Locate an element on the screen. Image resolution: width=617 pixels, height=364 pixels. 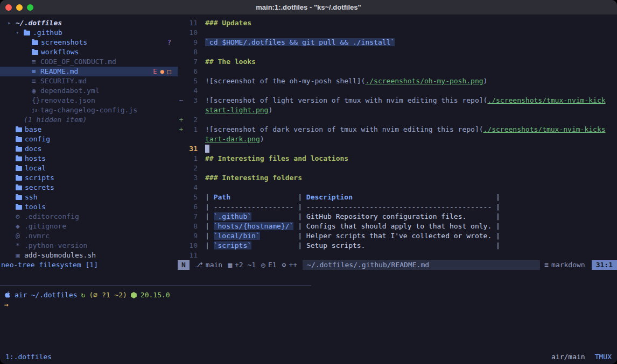
line-number: 4 is located at coordinates (191, 91).